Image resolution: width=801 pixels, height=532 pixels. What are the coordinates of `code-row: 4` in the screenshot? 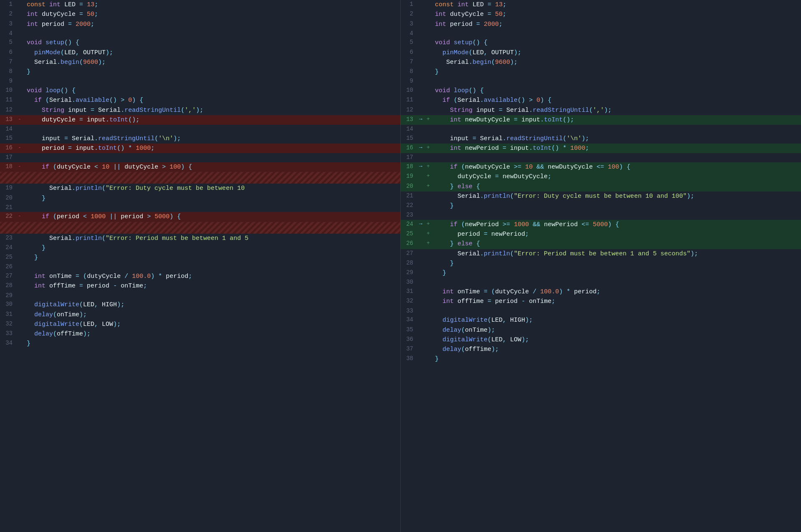 It's located at (601, 34).